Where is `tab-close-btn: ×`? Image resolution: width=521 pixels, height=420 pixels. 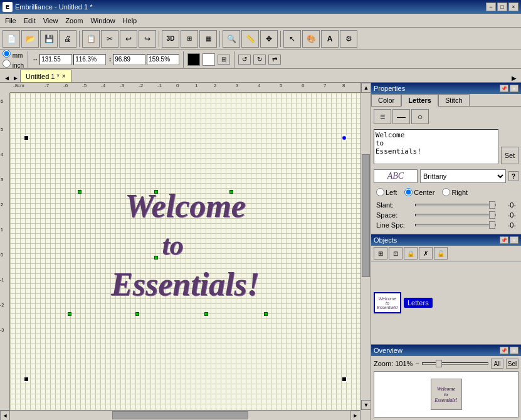
tab-close-btn: × is located at coordinates (64, 76).